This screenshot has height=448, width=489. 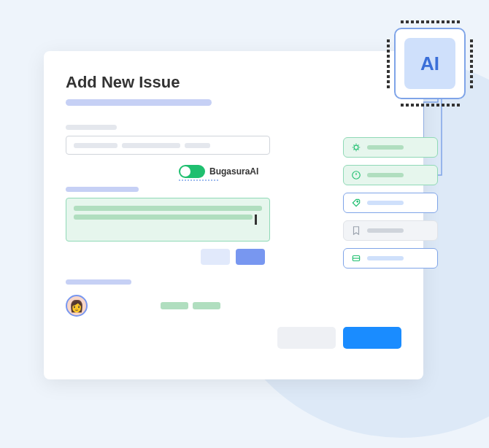 I want to click on ai-chip: AI, so click(x=430, y=63).